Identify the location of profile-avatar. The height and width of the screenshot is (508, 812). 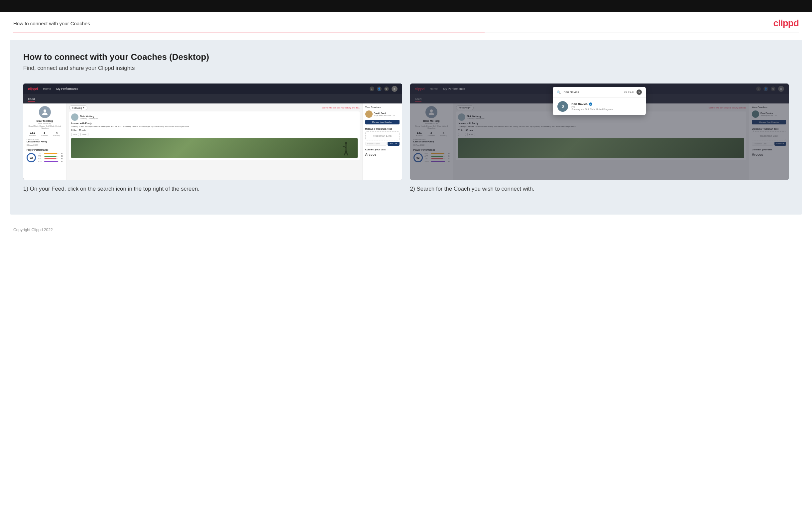
(45, 112).